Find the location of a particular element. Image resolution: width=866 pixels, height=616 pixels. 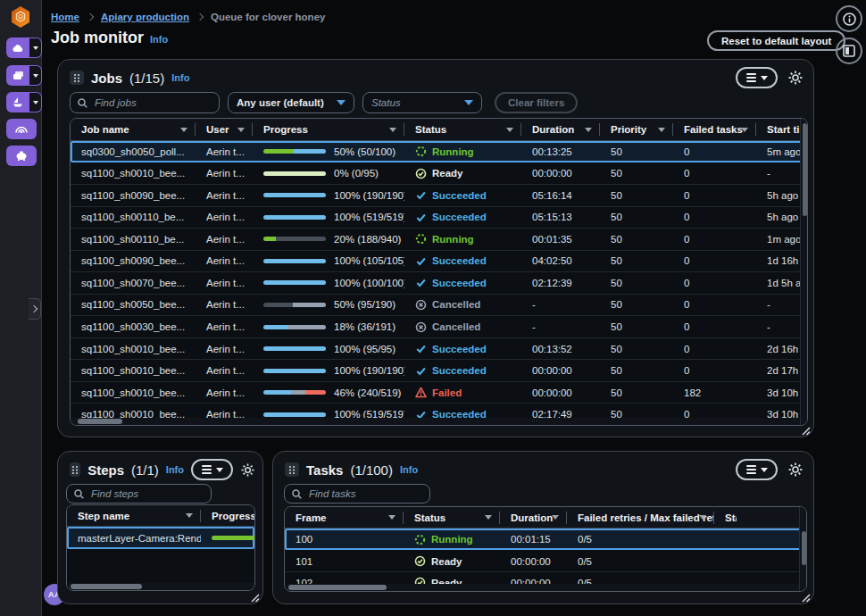

jobs-horizontal-scrollbar is located at coordinates (436, 421).